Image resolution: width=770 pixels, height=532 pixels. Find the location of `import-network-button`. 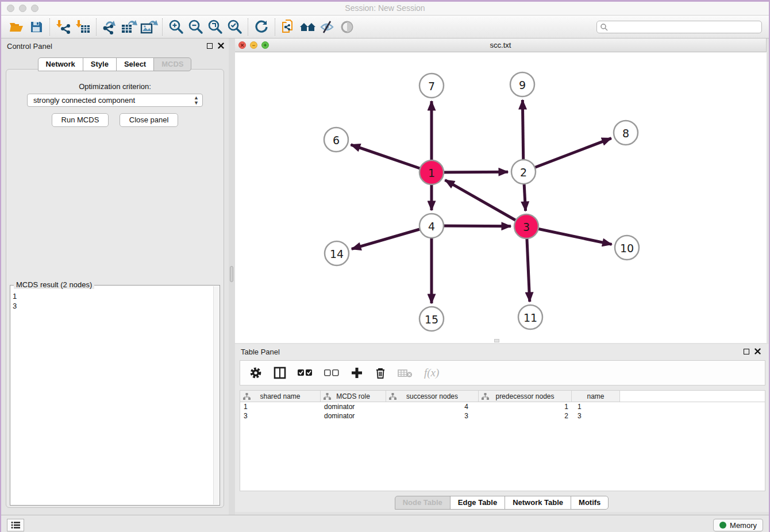

import-network-button is located at coordinates (63, 27).